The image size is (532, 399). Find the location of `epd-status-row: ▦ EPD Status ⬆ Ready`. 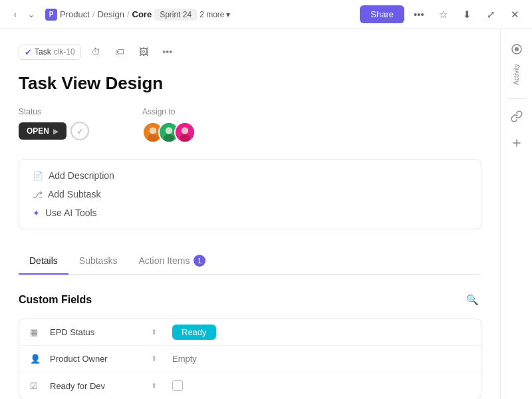

epd-status-row: ▦ EPD Status ⬆ Ready is located at coordinates (250, 332).